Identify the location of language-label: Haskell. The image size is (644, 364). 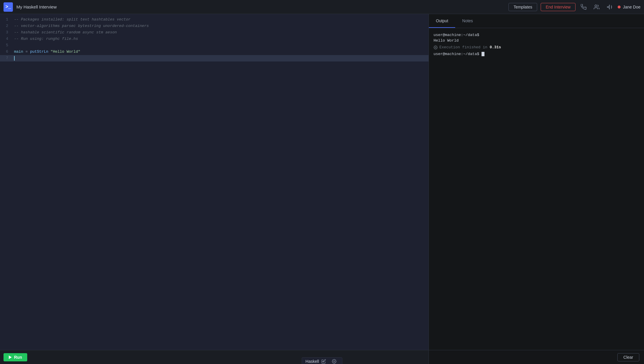
(312, 361).